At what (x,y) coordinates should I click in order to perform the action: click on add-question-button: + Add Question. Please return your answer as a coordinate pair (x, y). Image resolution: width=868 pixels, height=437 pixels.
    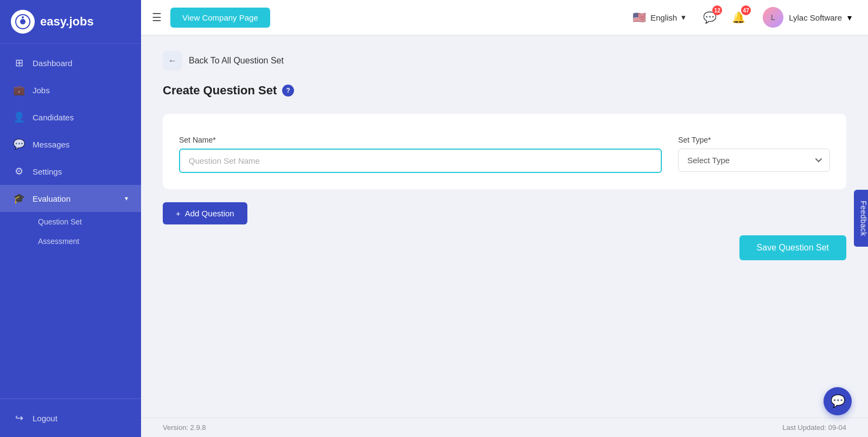
    Looking at the image, I should click on (205, 214).